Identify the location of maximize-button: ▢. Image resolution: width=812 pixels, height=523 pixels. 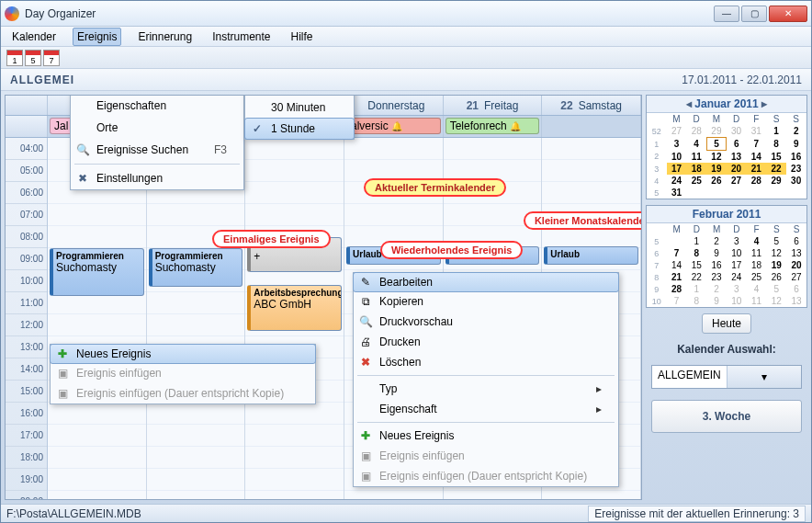
(754, 14).